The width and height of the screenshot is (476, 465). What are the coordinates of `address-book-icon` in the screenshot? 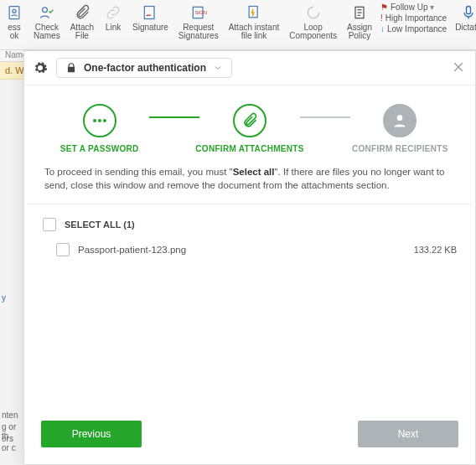 It's located at (14, 13).